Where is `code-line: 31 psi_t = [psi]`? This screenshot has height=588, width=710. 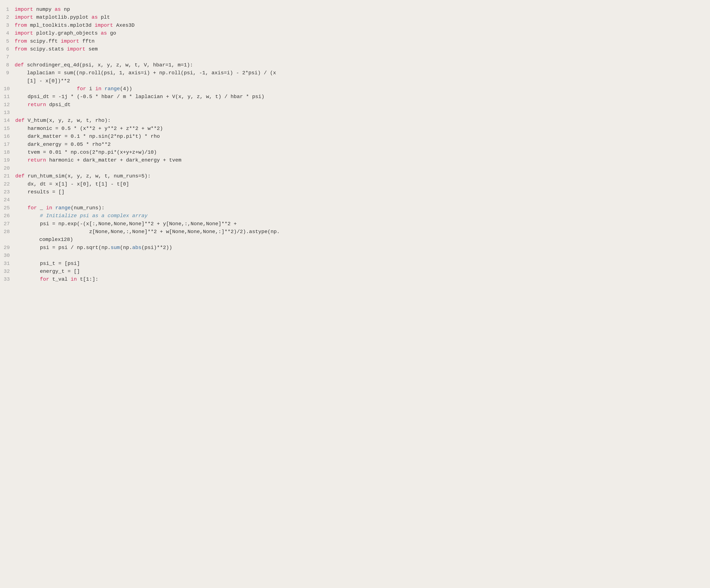 code-line: 31 psi_t = [psi] is located at coordinates (355, 264).